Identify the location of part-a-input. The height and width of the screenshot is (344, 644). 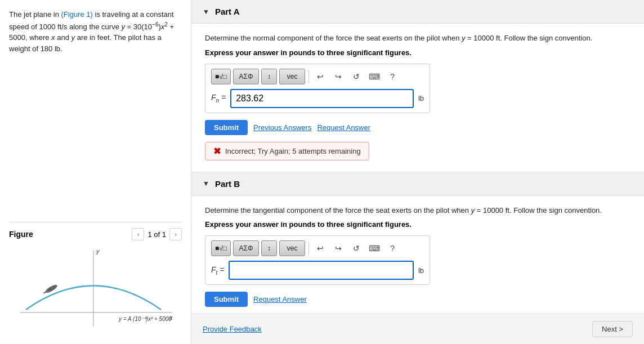
(322, 99).